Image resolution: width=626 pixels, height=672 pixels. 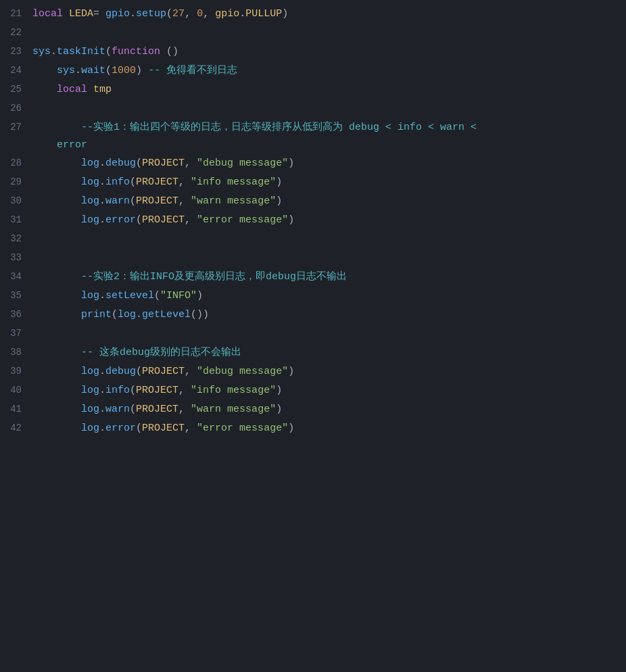 What do you see at coordinates (16, 201) in the screenshot?
I see `line-number: 30` at bounding box center [16, 201].